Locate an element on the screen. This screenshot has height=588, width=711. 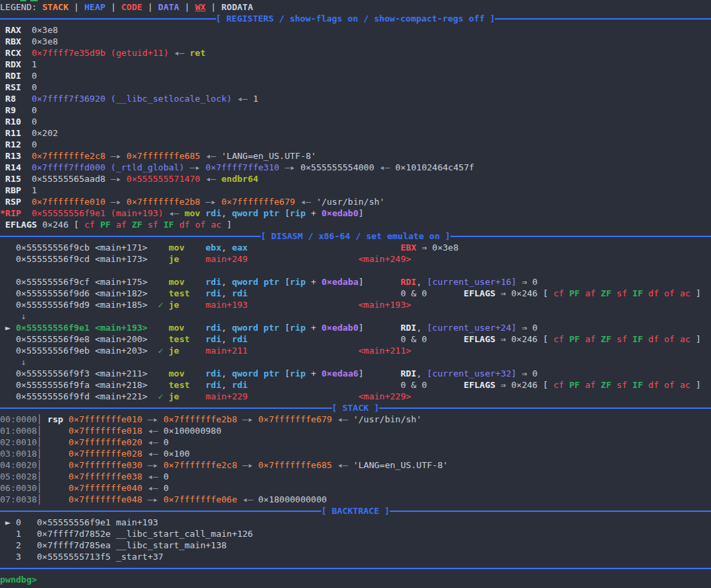
disasm-row-main-211: 0×55555556f9f3 <main+211> mov rdi, qword… is located at coordinates (356, 373).